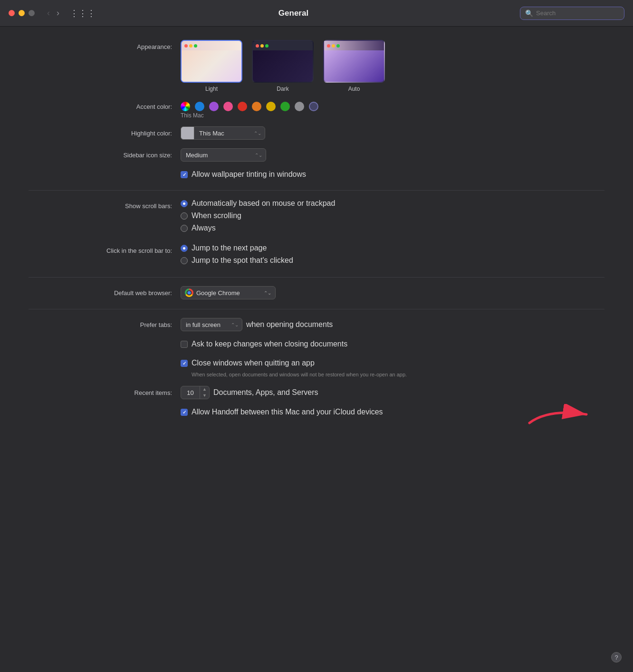 The height and width of the screenshot is (672, 633). What do you see at coordinates (316, 176) in the screenshot?
I see `wallpaper-tinting-row: Allow wallpaper tinting in windows` at bounding box center [316, 176].